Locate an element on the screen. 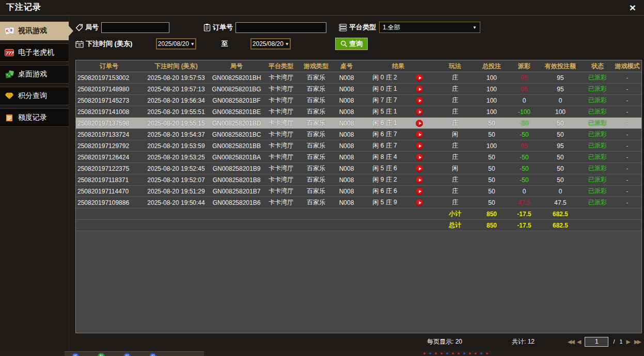  payout: 95 is located at coordinates (524, 78).